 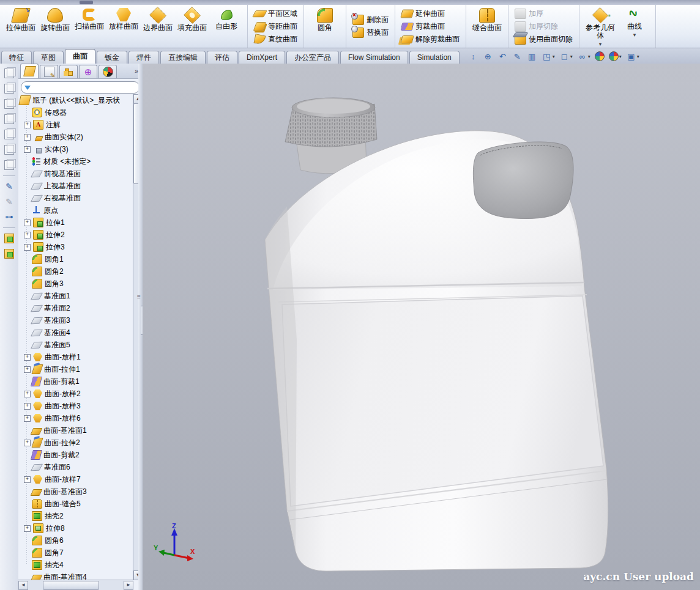 I want to click on view-top-button, so click(x=9, y=135).